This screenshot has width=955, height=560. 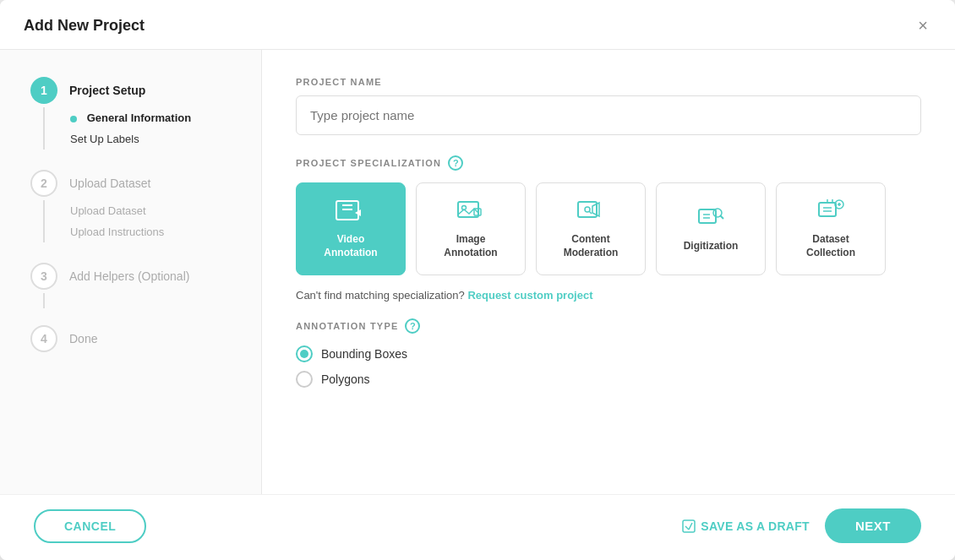 I want to click on step-2-sub-items: Upload Dataset Upload Instructions, so click(x=140, y=221).